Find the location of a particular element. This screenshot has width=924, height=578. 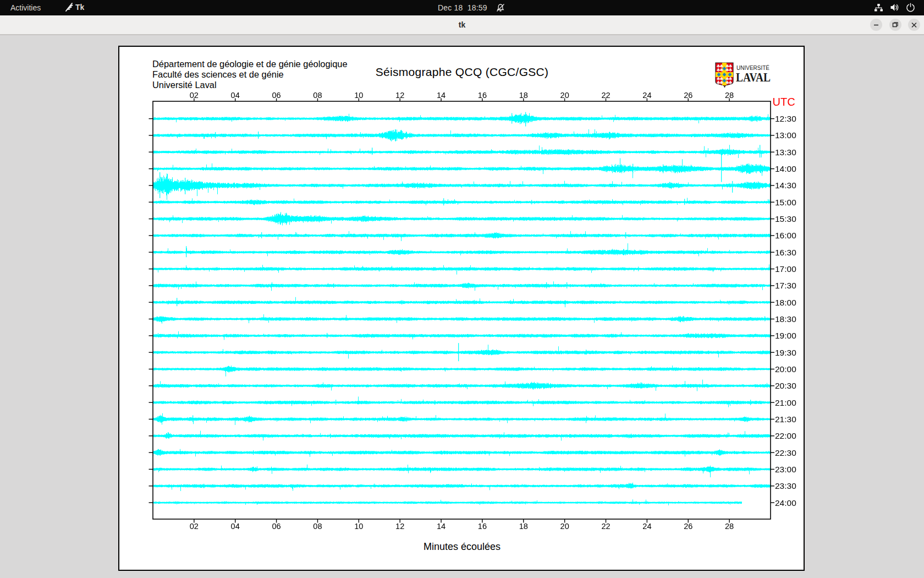

svg-text: 18:30 is located at coordinates (785, 319).